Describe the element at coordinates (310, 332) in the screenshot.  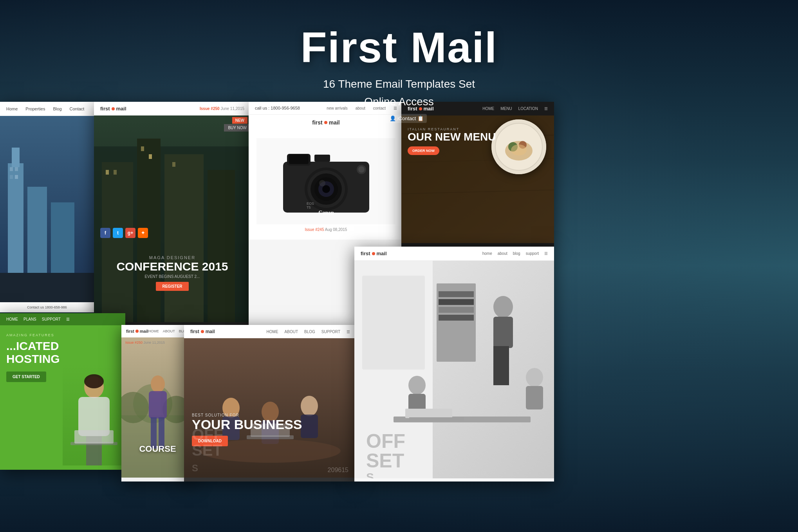
I see `business-nav-blog: BLOG` at that location.